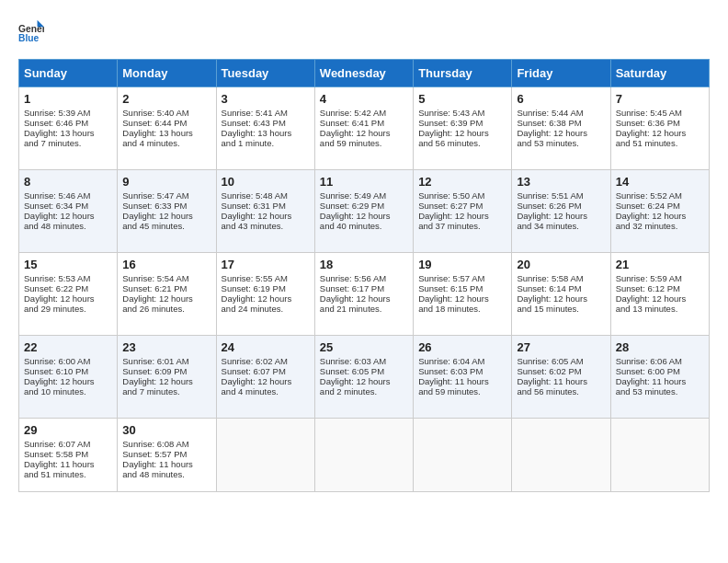 The image size is (728, 563). I want to click on calendar-cell: 1Sunrise: 5:39 AMSunset: 6:46 PMDaylight…, so click(68, 129).